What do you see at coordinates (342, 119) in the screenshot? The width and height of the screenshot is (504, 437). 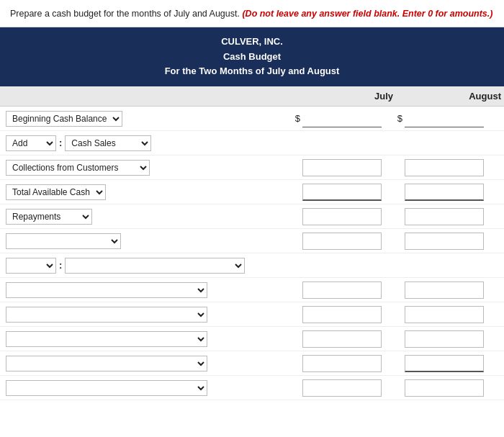 I see `beginning-cash-july-input` at bounding box center [342, 119].